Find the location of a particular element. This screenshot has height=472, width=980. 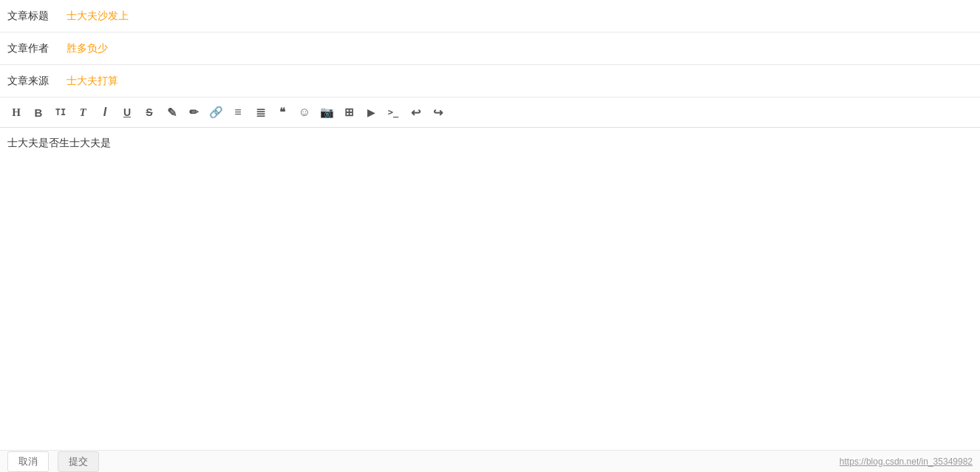

editor-text: 士大夫是否生士大夫是 is located at coordinates (59, 143).